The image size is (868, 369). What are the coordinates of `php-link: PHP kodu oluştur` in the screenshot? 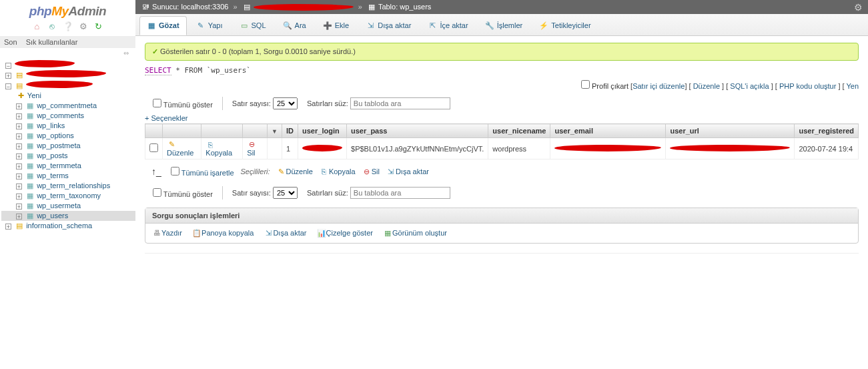 It's located at (807, 86).